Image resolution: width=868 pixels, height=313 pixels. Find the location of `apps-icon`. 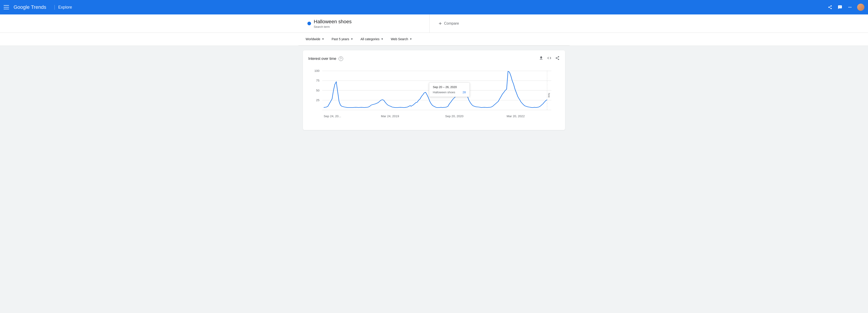

apps-icon is located at coordinates (850, 7).